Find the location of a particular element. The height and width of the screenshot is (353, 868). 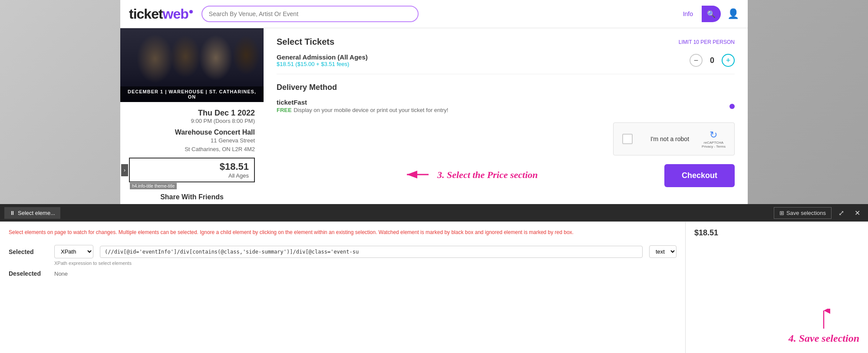

limit-text: LIMIT 10 PER PERSON is located at coordinates (707, 42).